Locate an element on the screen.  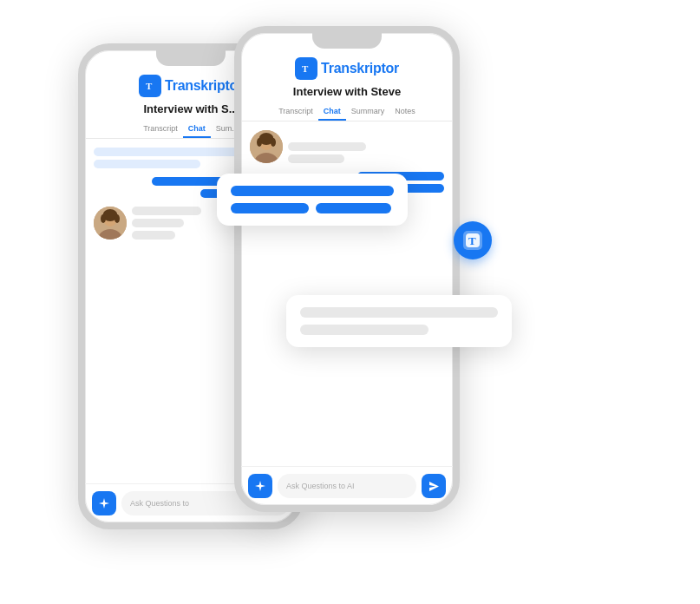
notch-back is located at coordinates (191, 58).